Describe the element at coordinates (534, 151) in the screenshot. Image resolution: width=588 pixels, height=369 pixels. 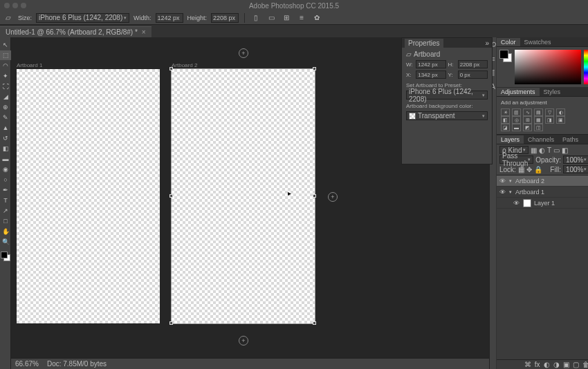
I see `filter-pixel-icon: ▦` at that location.